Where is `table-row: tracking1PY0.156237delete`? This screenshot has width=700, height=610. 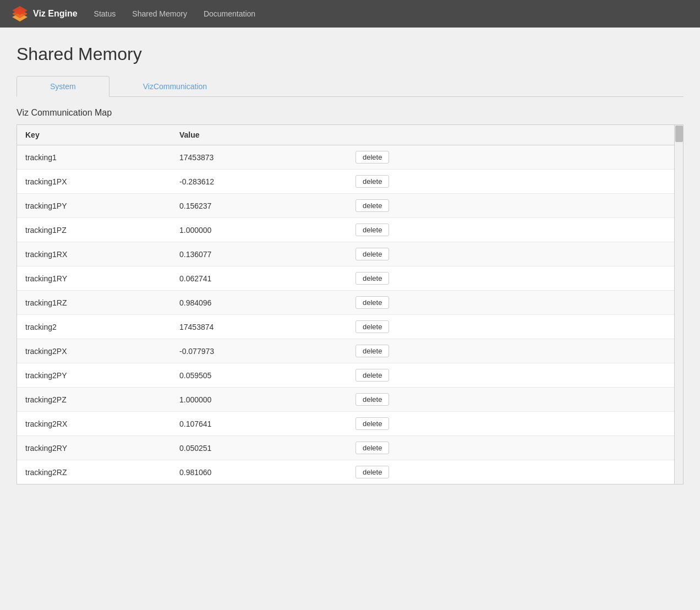
table-row: tracking1PY0.156237delete is located at coordinates (350, 206).